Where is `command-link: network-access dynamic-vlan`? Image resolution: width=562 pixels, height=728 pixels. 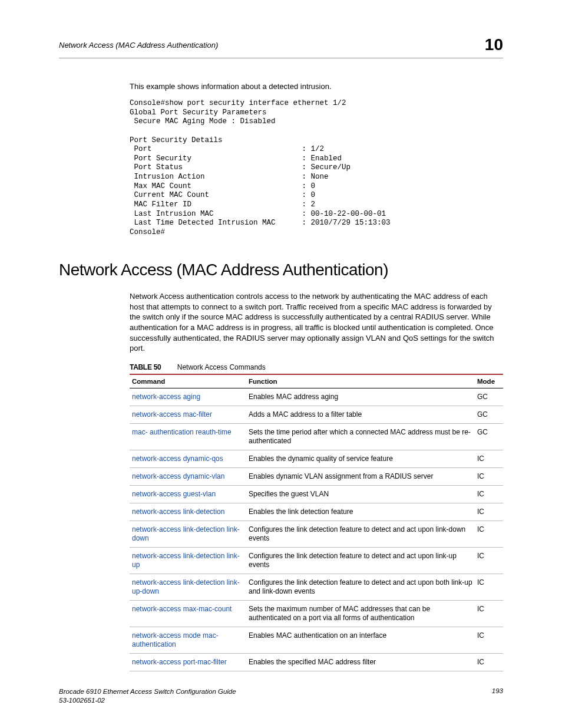
command-link: network-access dynamic-vlan is located at coordinates (178, 476).